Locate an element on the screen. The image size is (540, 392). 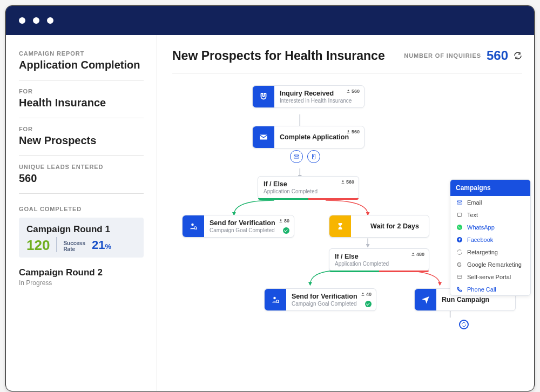
unique-leads-value: 560 is located at coordinates (81, 178).